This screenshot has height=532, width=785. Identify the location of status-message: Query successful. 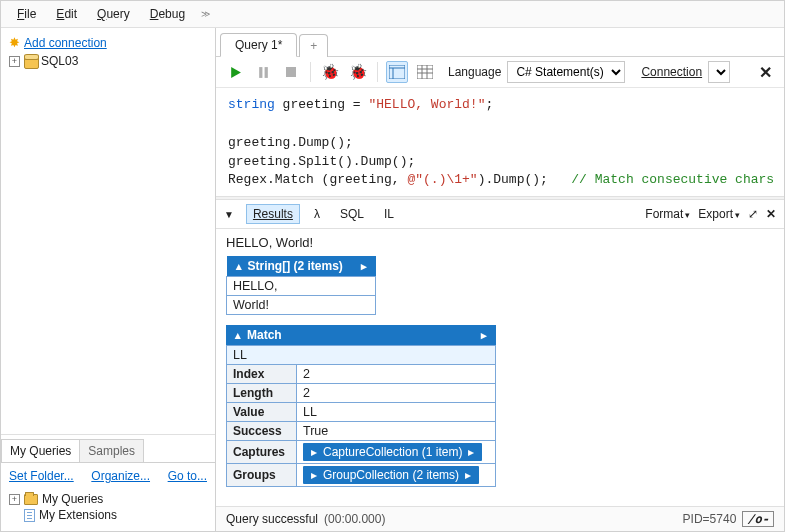
(272, 519).